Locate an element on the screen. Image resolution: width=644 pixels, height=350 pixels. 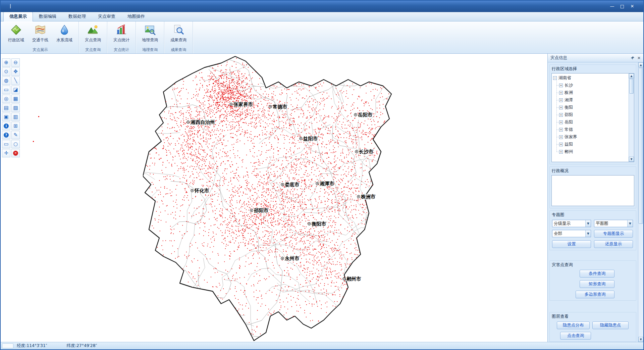
draw-line-icon: ╲ is located at coordinates (15, 81).